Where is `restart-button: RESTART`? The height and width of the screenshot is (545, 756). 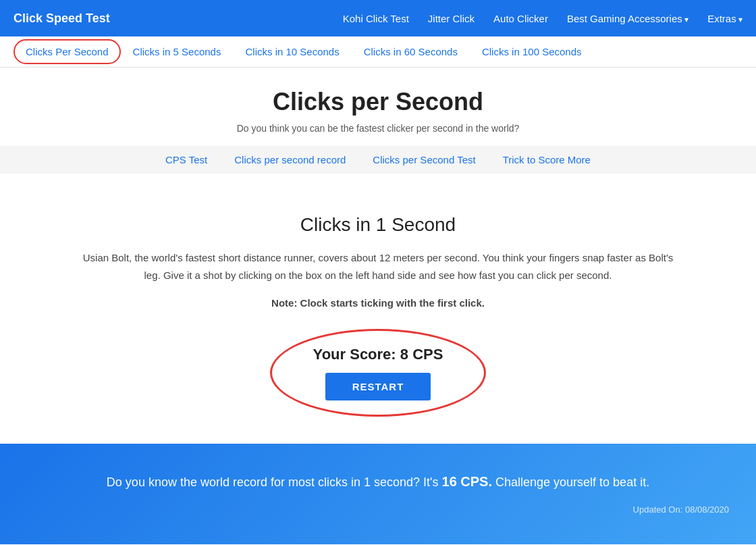 restart-button: RESTART is located at coordinates (378, 386).